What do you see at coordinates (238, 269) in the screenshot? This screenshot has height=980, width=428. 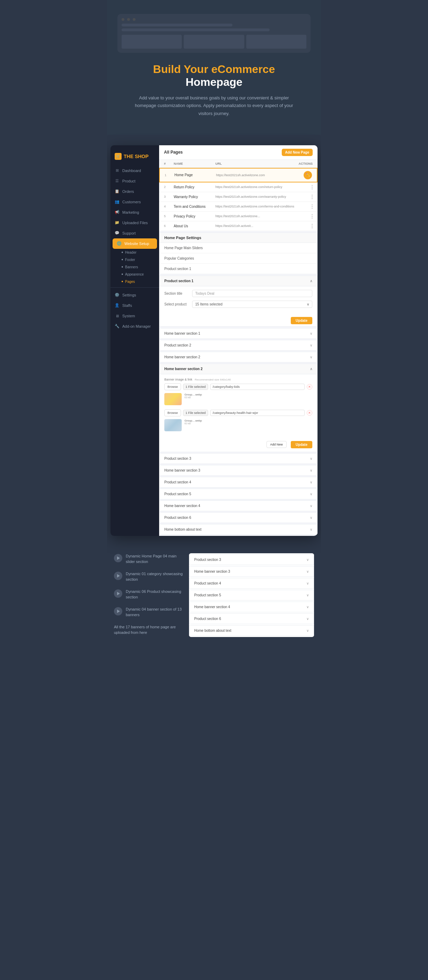 I see `settings-item-product-section-1: Product section 1` at bounding box center [238, 269].